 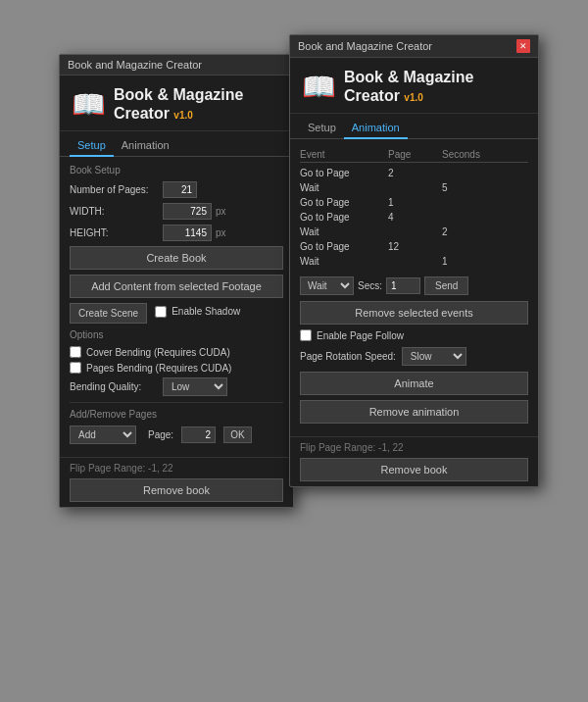 I want to click on footer-anim: Flip Page Range: -1, 22 Remove book, so click(x=414, y=461).